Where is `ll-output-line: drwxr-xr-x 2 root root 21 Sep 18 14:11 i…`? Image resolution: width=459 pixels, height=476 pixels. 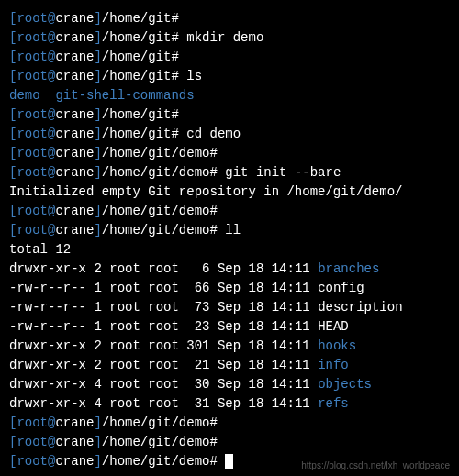 ll-output-line: drwxr-xr-x 2 root root 21 Sep 18 14:11 i… is located at coordinates (230, 365).